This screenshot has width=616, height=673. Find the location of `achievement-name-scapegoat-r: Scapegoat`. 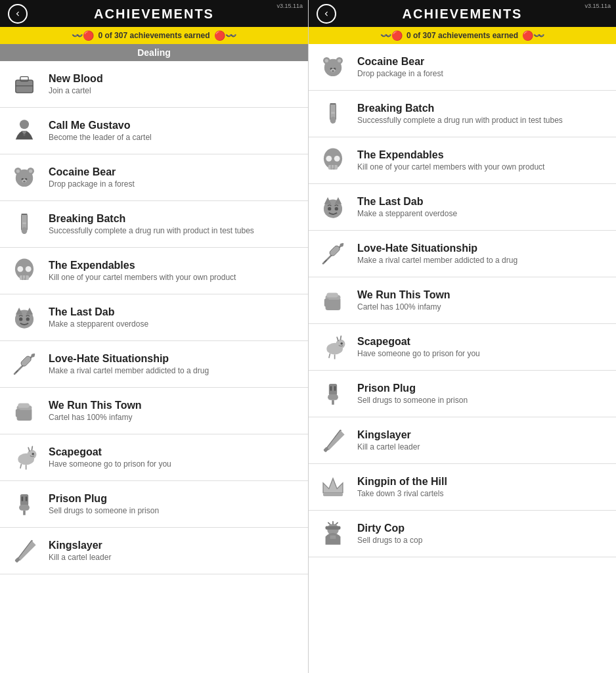

achievement-name-scapegoat-r: Scapegoat is located at coordinates (483, 342).